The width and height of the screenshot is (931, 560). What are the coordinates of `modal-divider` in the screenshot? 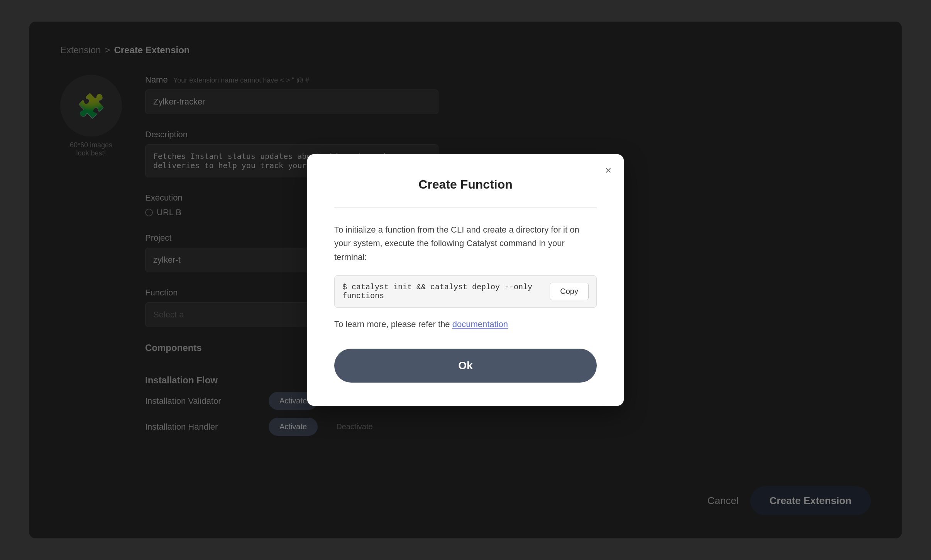 It's located at (466, 207).